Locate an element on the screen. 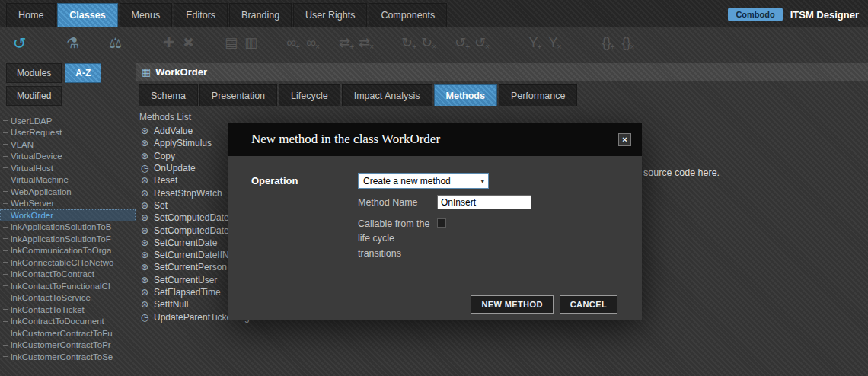 This screenshot has height=376, width=868. method-name: SetComputedDateIf is located at coordinates (193, 231).